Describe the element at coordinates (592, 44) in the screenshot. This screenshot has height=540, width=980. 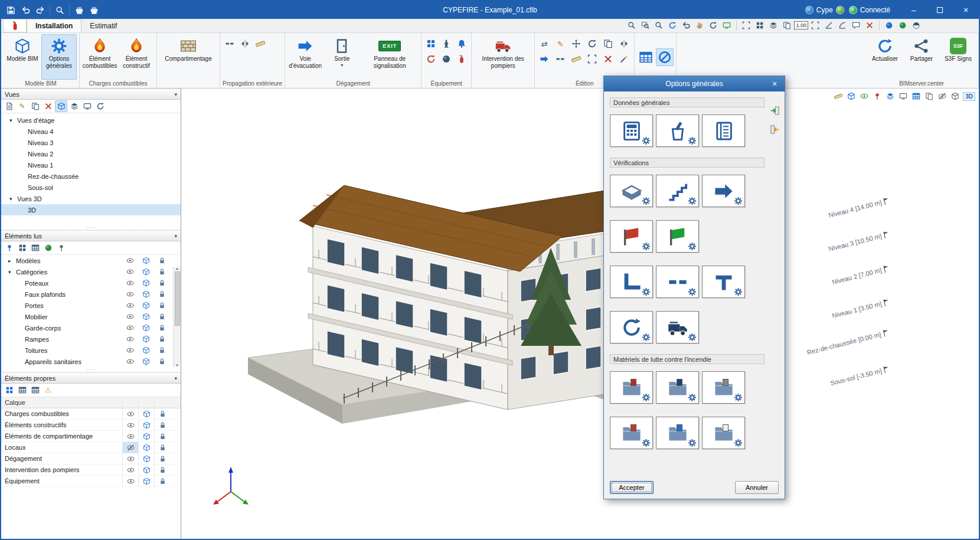
I see `rotate-icon` at that location.